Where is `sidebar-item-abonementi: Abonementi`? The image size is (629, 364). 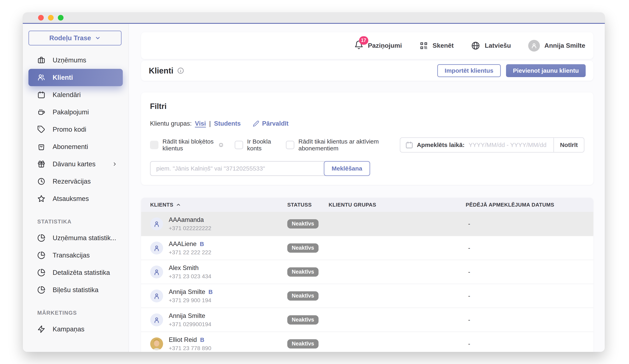
sidebar-item-abonementi: Abonementi is located at coordinates (76, 147).